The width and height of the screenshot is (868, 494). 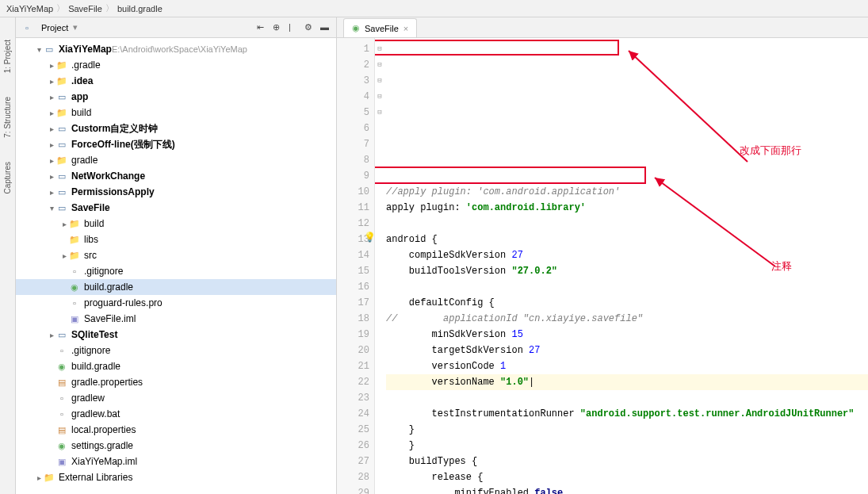 What do you see at coordinates (176, 208) in the screenshot?
I see `tree-row: ▾▭SaveFile` at bounding box center [176, 208].